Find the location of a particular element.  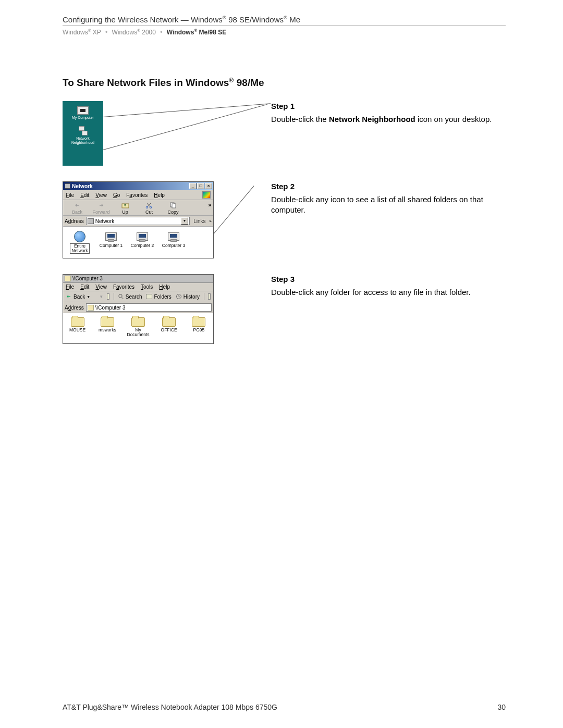

section-title: To Share Network Files in Windows® 98/Me is located at coordinates (284, 82).